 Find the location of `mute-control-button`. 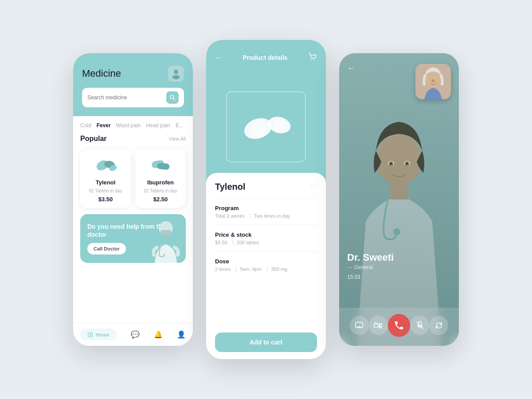

mute-control-button is located at coordinates (419, 325).